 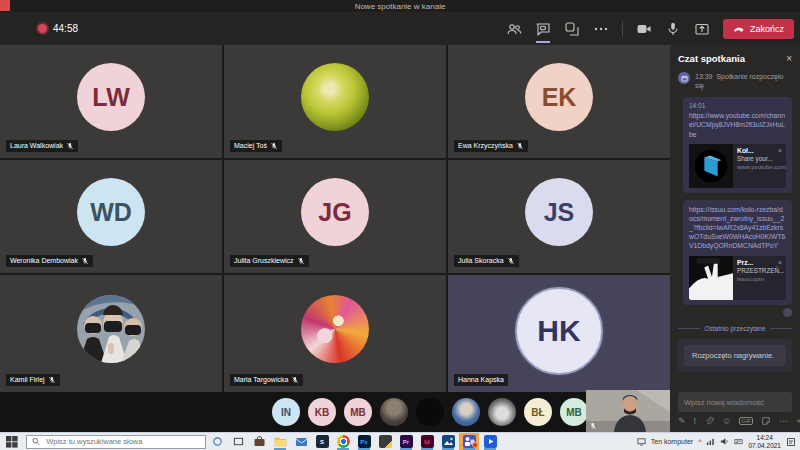 What do you see at coordinates (682, 422) in the screenshot?
I see `format-icon: ✎` at bounding box center [682, 422].